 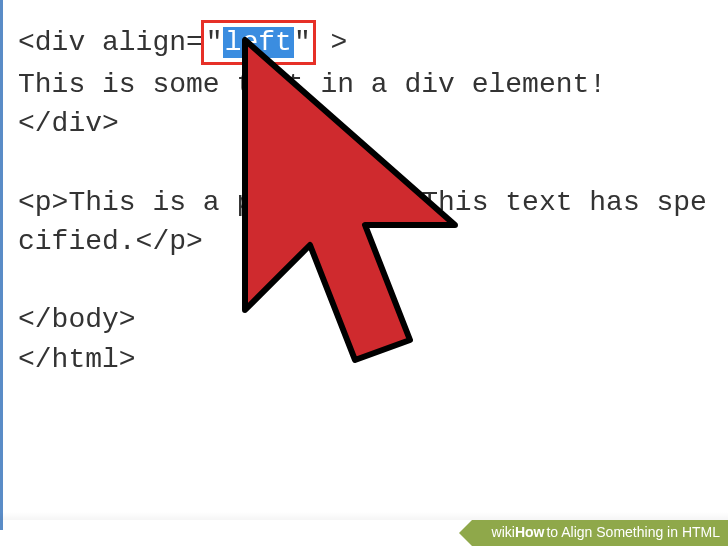 I want to click on code-token: >, so click(x=331, y=42).